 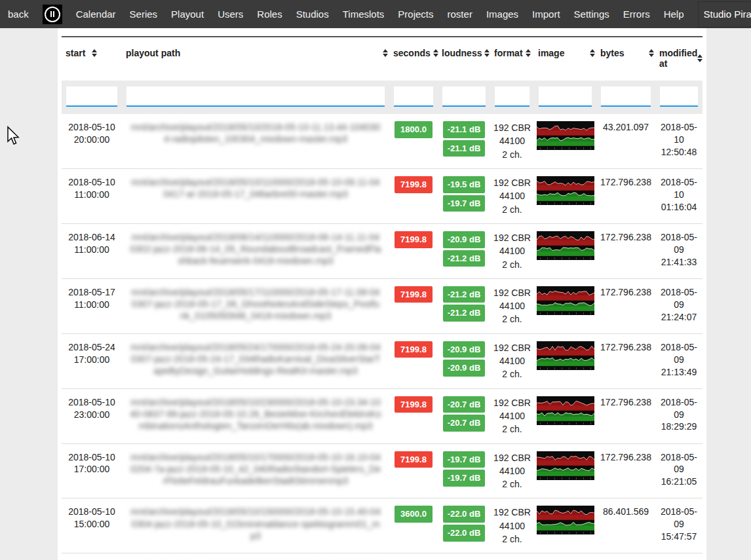 What do you see at coordinates (364, 14) in the screenshot?
I see `nav-item-timeslots: Timeslots` at bounding box center [364, 14].